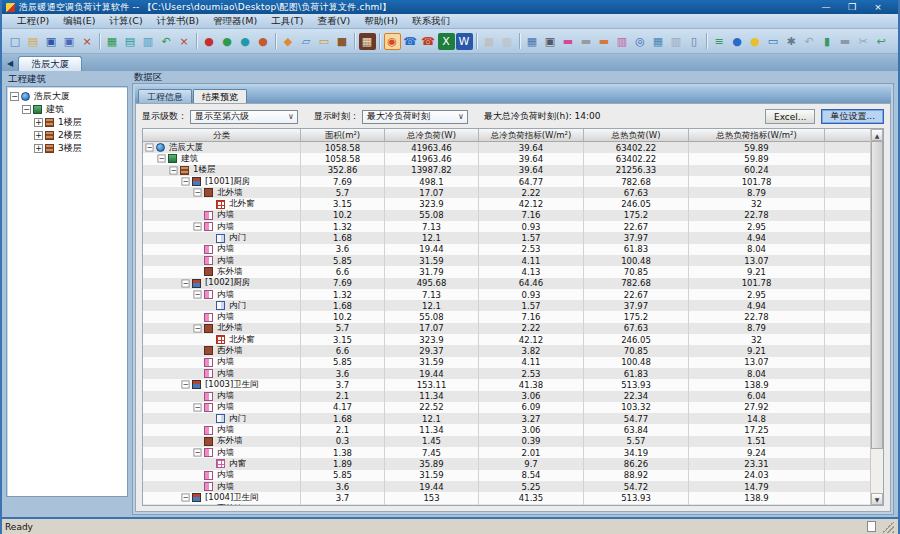  What do you see at coordinates (852, 7) in the screenshot?
I see `maximize-button: ❒` at bounding box center [852, 7].